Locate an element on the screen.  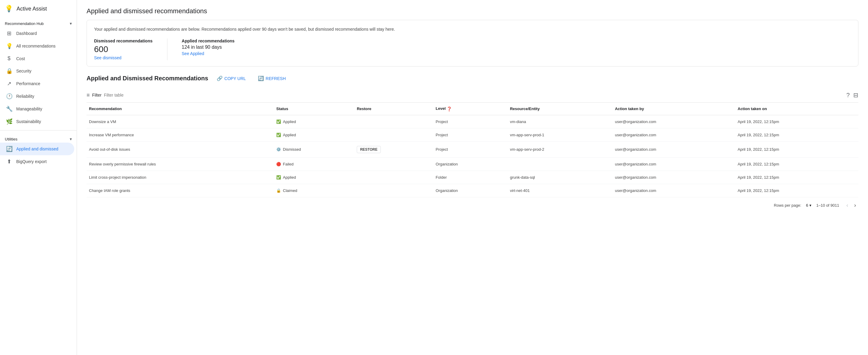
info-box: Your applied and dismissed recommendatio… is located at coordinates (472, 43).